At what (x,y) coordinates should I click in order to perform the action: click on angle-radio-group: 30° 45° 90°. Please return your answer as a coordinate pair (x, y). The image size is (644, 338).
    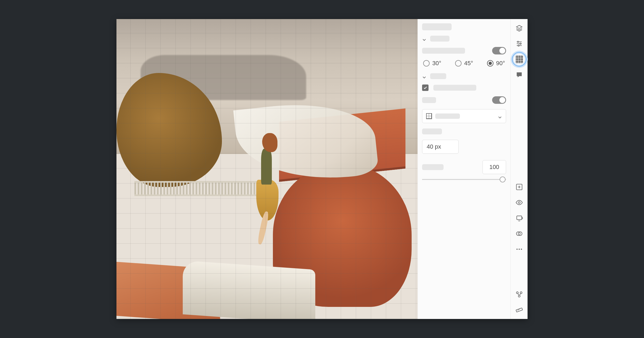
    Looking at the image, I should click on (464, 63).